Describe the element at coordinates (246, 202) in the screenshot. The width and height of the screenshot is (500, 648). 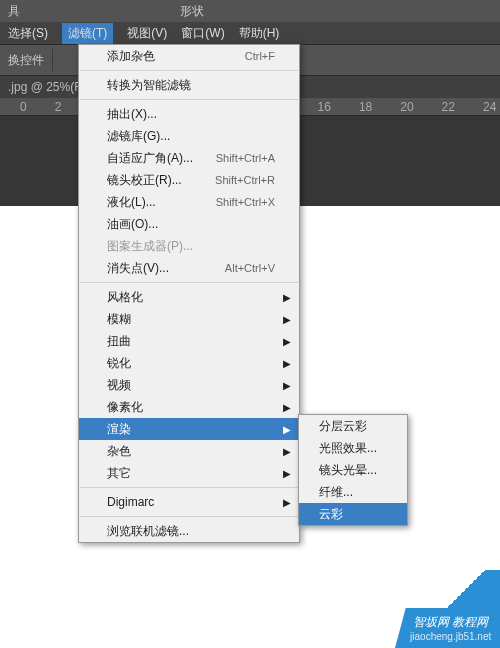
I see `shortcut: Shift+Ctrl+X` at that location.